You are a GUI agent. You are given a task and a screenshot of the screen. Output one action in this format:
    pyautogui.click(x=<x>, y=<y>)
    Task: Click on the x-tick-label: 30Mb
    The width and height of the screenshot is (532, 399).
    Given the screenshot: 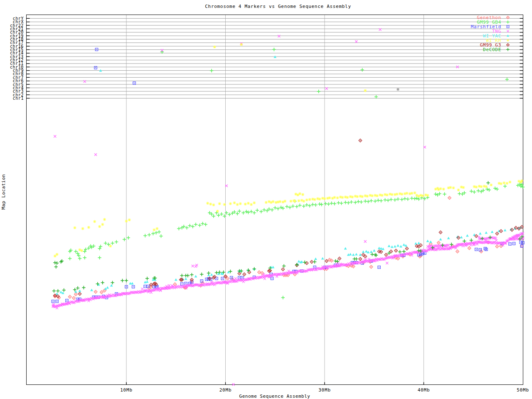 What is the action you would take?
    pyautogui.click(x=325, y=390)
    